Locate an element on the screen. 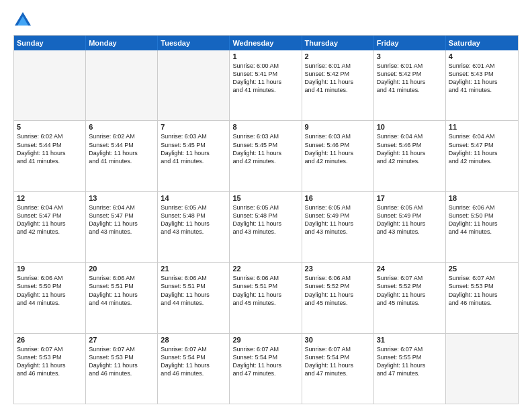 The width and height of the screenshot is (532, 411). calendar-cell: 13Sunrise: 6:04 AMSunset: 5:47 PMDayligh… is located at coordinates (122, 227).